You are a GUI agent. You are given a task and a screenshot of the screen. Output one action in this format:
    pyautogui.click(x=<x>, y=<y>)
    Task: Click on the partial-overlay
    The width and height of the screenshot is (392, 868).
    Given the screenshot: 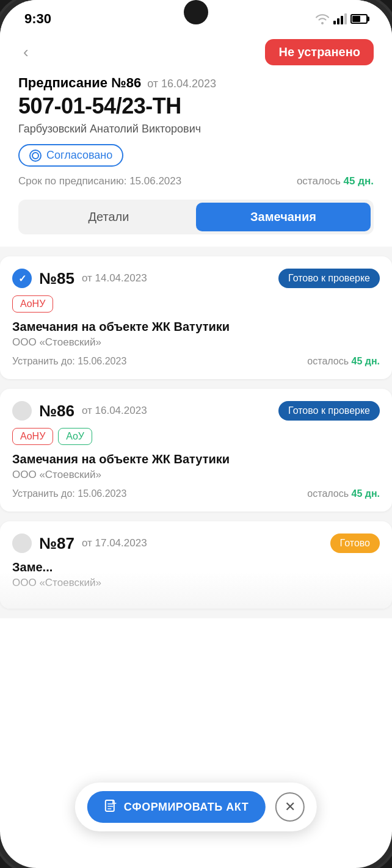 What is the action you would take?
    pyautogui.click(x=196, y=590)
    